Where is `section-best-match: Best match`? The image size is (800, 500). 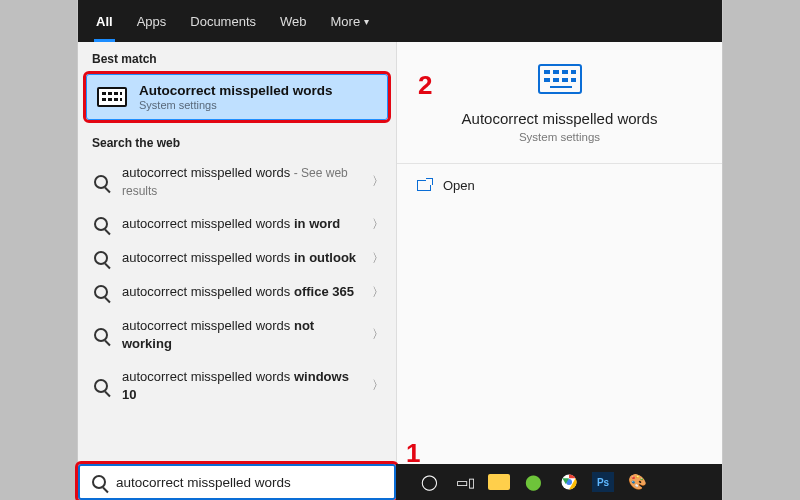
section-best-match: Best match is located at coordinates (237, 57).